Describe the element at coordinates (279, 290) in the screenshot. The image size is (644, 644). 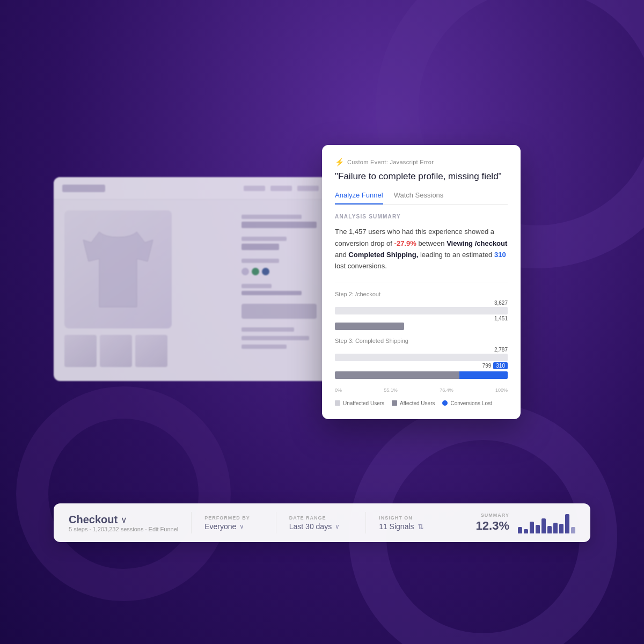
I see `size-section` at that location.